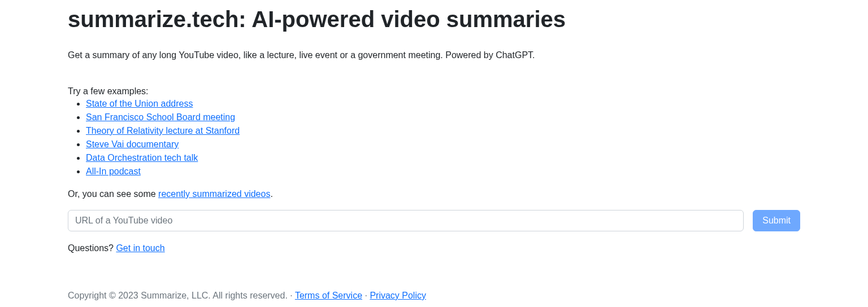 This screenshot has width=868, height=307. I want to click on contact-prefix: Questions?, so click(92, 248).